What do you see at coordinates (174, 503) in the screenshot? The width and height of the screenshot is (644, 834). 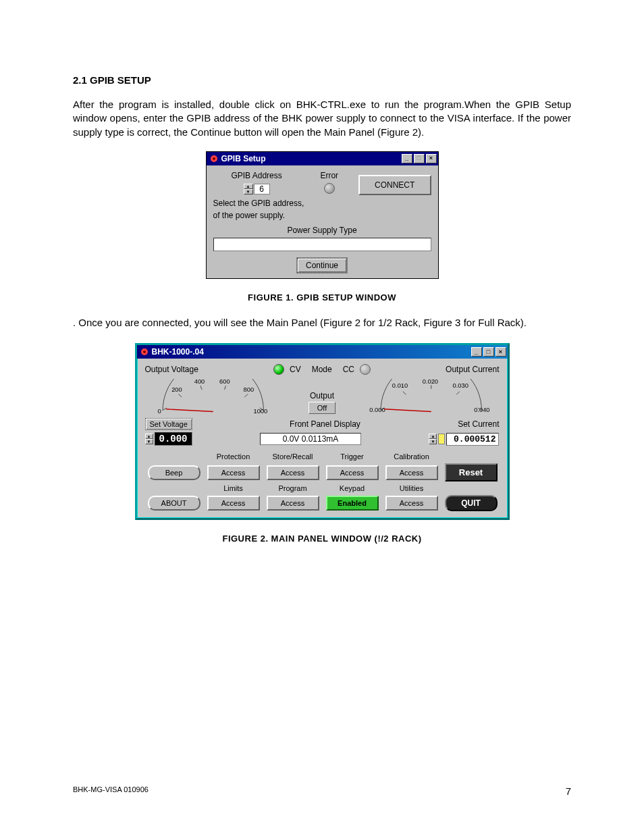 I see `about-button: ABOUT` at bounding box center [174, 503].